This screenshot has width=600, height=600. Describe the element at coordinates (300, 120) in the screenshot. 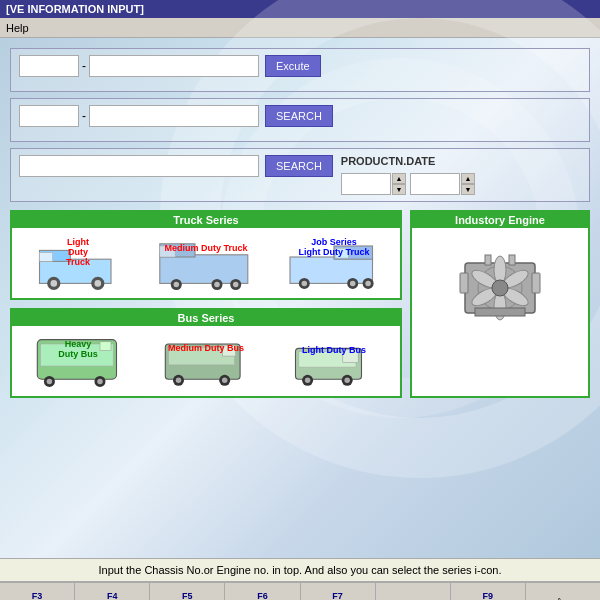

I see `model-search-section: - SEARCH` at that location.